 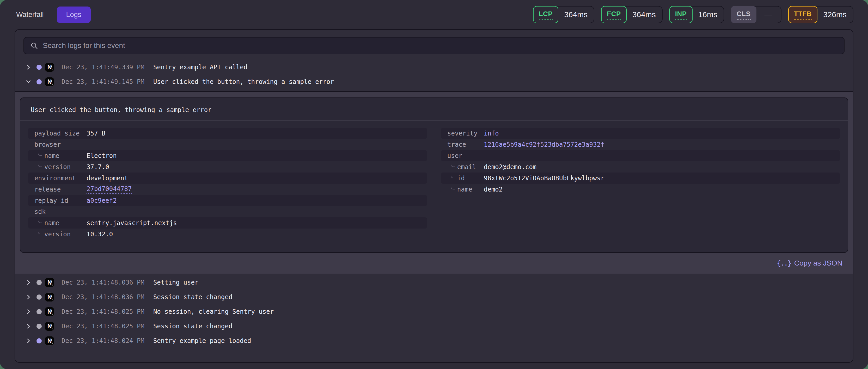 What do you see at coordinates (544, 145) in the screenshot?
I see `attribute-value: 1216ae5b9a4c92f523dba7572e3a932f` at bounding box center [544, 145].